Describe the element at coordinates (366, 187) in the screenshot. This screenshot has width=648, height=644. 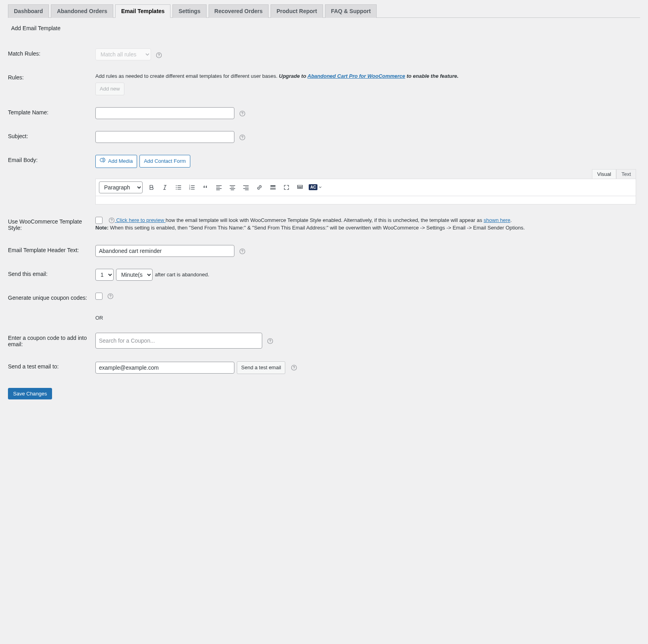
I see `editor-toolbar: Paragraph 123 AC` at that location.